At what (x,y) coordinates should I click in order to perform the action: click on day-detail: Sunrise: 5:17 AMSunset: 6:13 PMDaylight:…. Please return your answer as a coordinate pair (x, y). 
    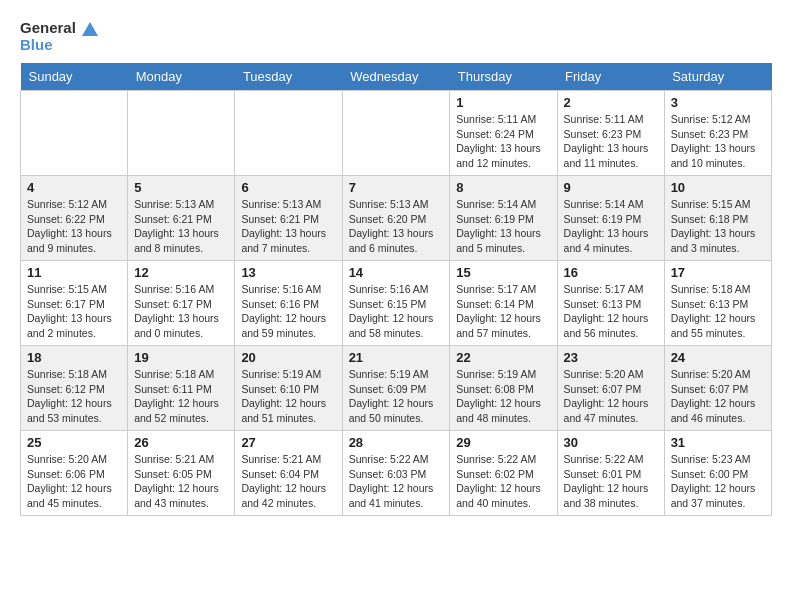
    Looking at the image, I should click on (606, 311).